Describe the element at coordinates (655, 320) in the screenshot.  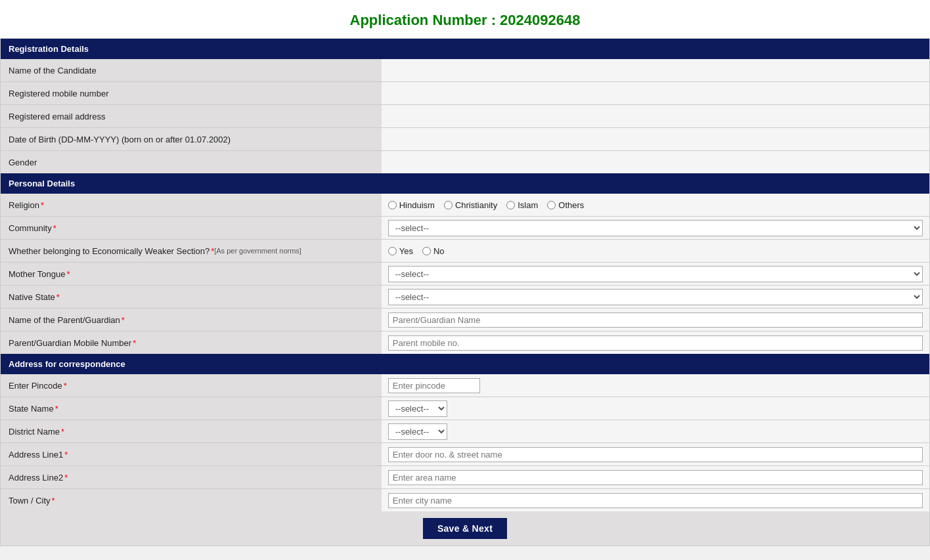
I see `value-guardian-name` at that location.